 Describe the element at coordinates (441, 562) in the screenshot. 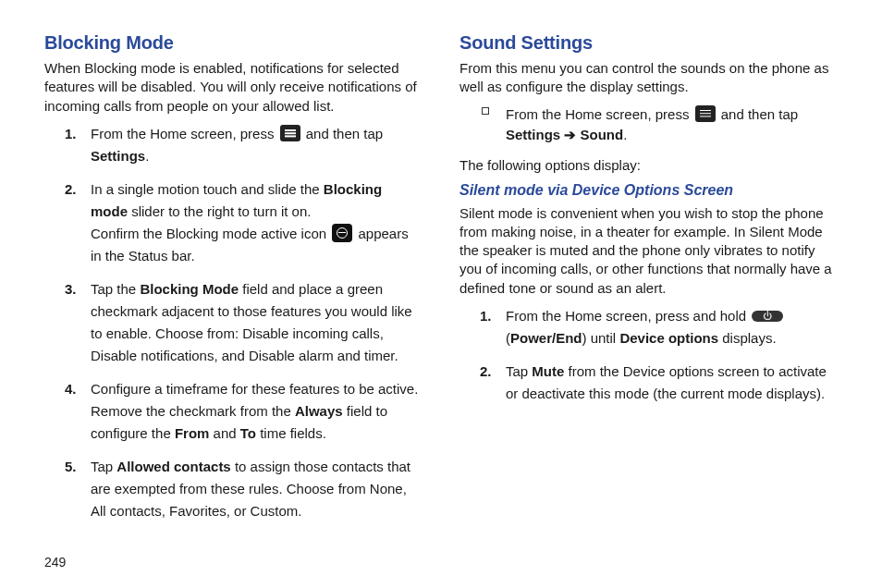

I see `page-number: 249` at that location.